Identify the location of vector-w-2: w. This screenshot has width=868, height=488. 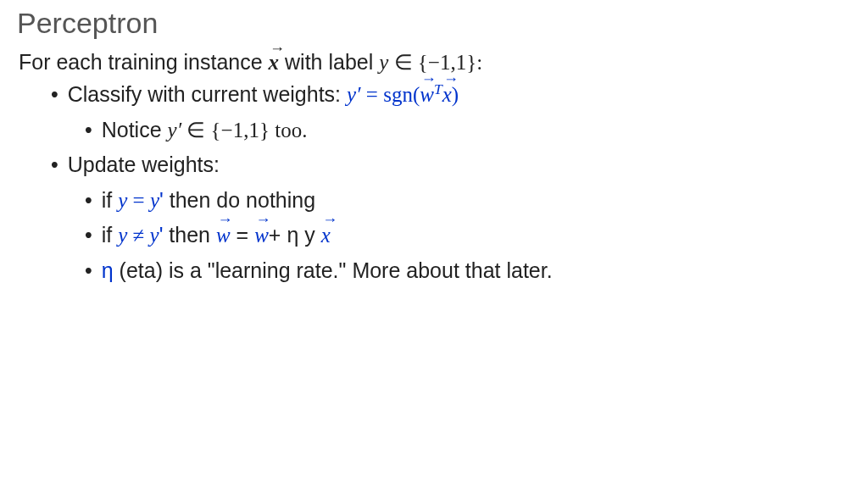
(224, 236).